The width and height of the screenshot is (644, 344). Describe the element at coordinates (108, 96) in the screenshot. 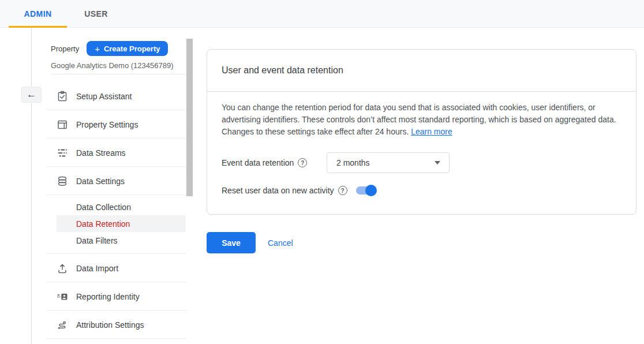

I see `sidebar-item-setup-assistant: Setup Assistant` at that location.